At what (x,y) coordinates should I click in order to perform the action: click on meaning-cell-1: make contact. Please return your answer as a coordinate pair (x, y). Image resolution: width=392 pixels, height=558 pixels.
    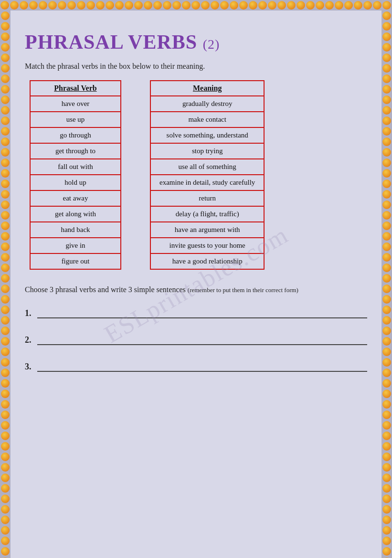
    Looking at the image, I should click on (207, 119).